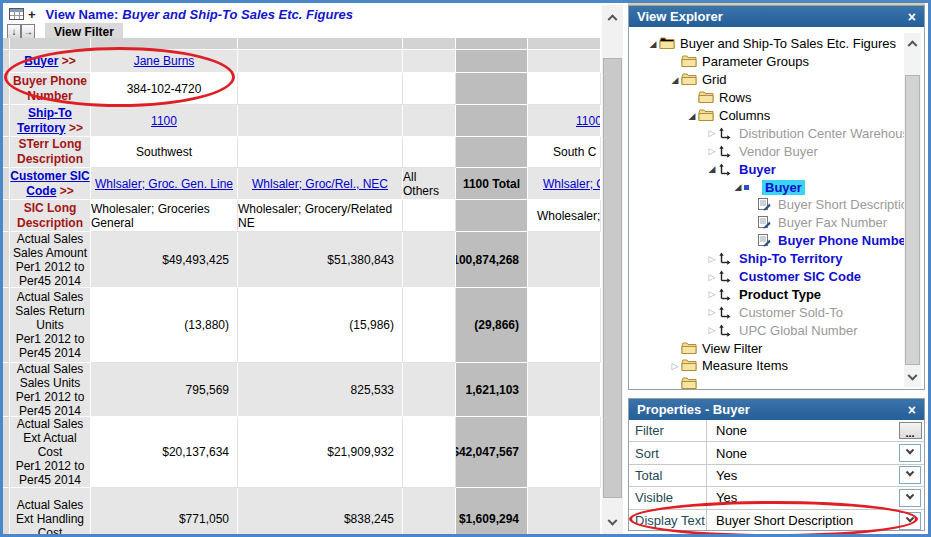 Image resolution: width=931 pixels, height=537 pixels. What do you see at coordinates (776, 294) in the screenshot?
I see `tree-item-product-type: Product Type` at bounding box center [776, 294].